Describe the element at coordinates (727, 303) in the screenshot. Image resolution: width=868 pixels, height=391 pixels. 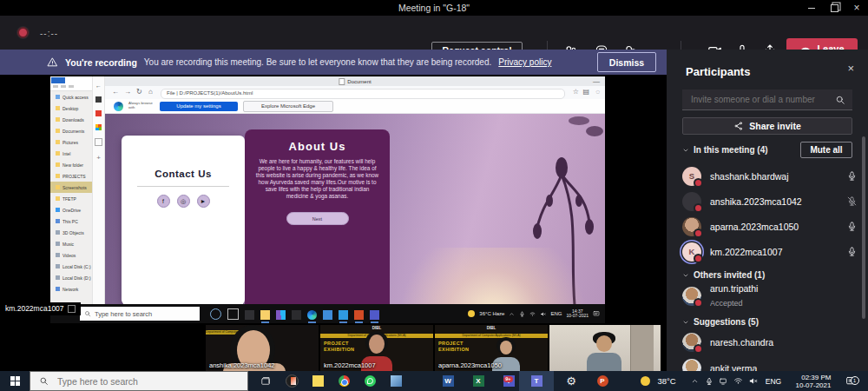
I see `invite-status: Accepted` at that location.